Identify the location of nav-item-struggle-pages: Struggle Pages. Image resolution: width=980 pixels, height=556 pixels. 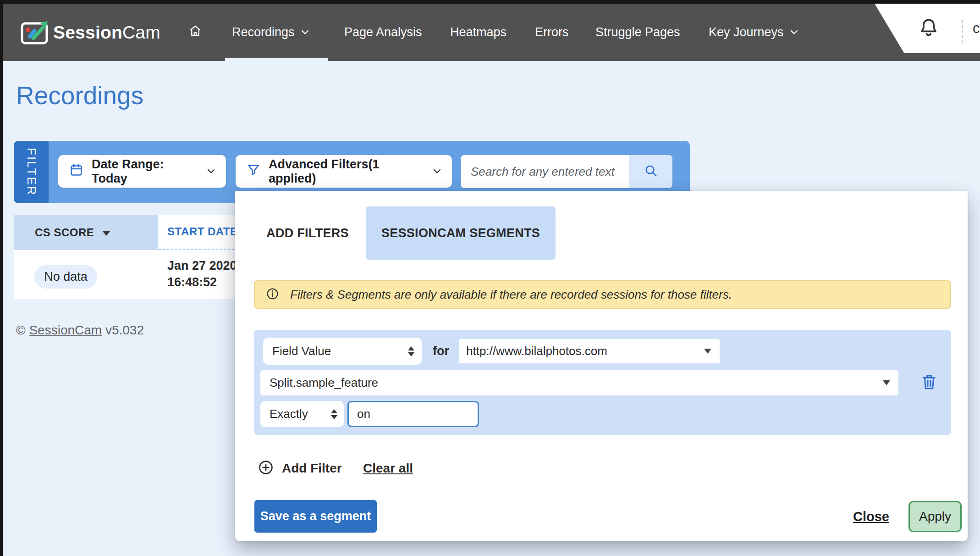
(638, 32).